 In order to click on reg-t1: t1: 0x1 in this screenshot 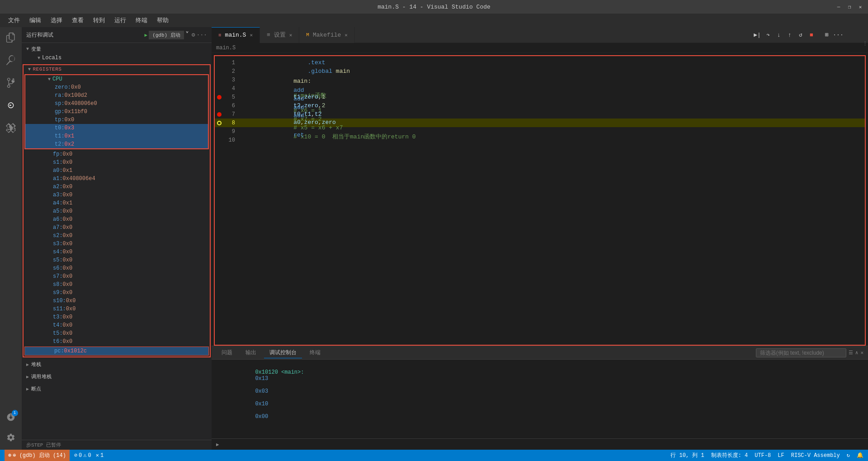, I will do `click(117, 136)`.